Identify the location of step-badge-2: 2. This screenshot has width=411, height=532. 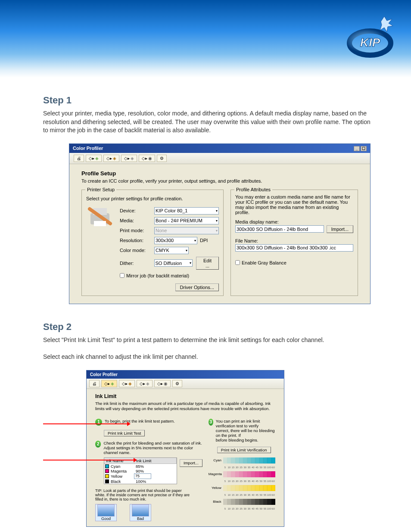
(98, 444).